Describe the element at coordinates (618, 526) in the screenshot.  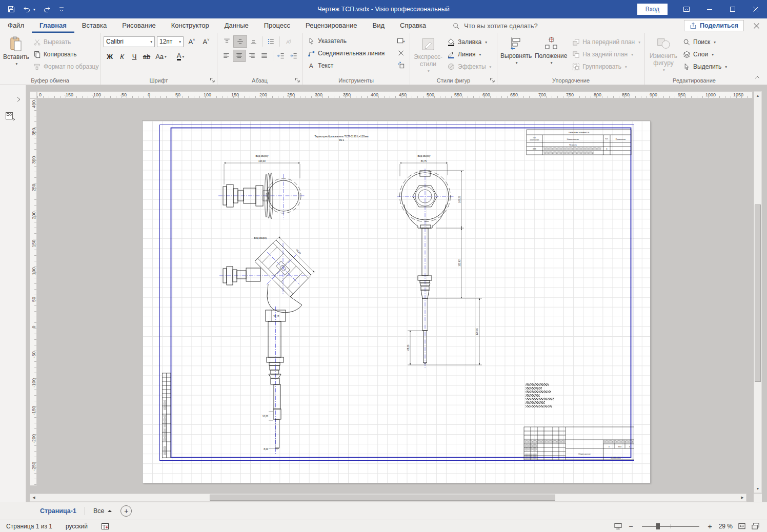
I see `presentation-mode-icon` at that location.